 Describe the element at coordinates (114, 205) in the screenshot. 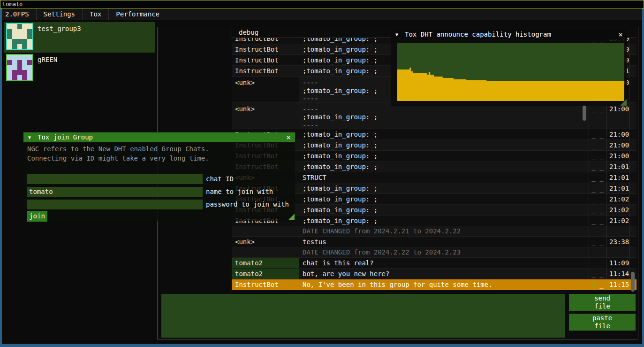

I see `password-to-join-with-input` at that location.